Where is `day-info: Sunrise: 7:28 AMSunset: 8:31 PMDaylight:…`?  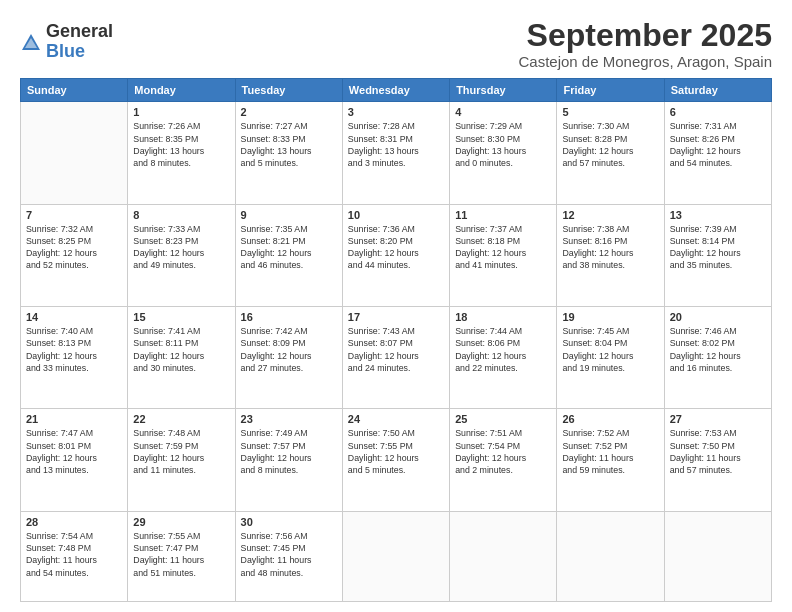 day-info: Sunrise: 7:28 AMSunset: 8:31 PMDaylight:… is located at coordinates (396, 144).